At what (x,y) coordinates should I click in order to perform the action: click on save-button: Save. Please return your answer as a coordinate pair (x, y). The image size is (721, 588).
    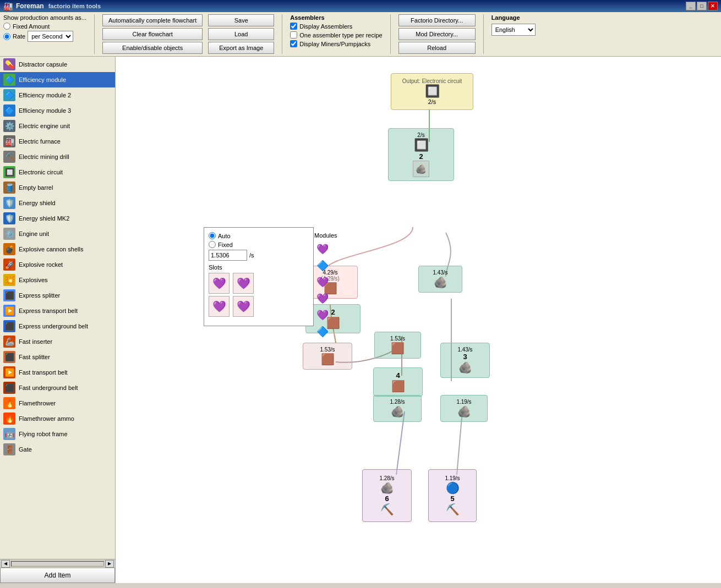
    Looking at the image, I should click on (241, 20).